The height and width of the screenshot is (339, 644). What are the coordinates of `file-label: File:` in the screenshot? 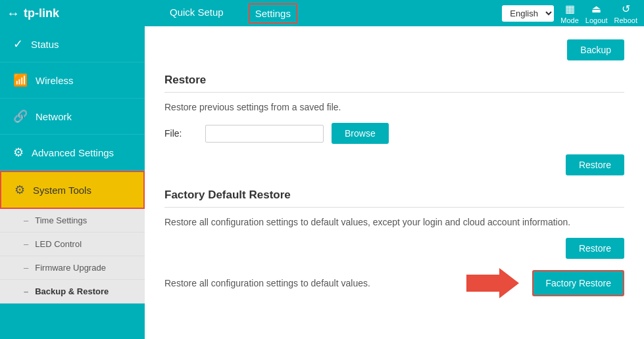 It's located at (181, 133).